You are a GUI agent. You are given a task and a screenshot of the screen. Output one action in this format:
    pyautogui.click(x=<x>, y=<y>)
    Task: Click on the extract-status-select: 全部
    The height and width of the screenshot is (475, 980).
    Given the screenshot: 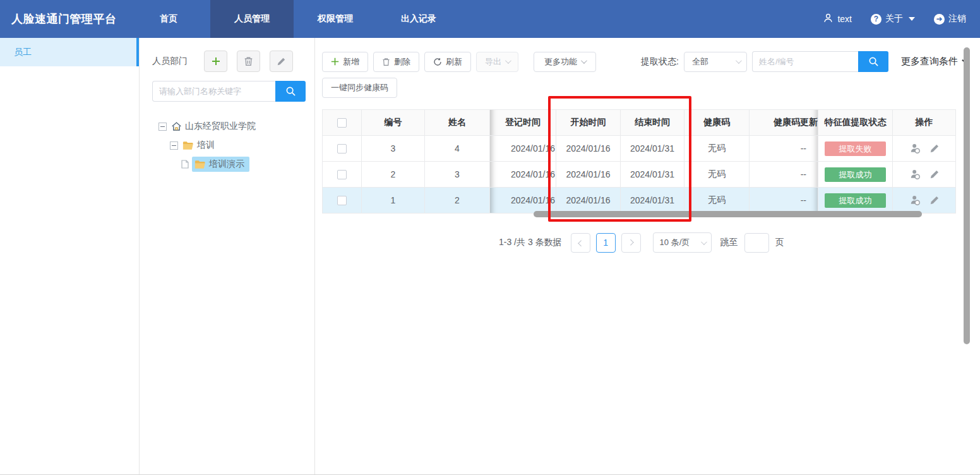 What is the action you would take?
    pyautogui.click(x=715, y=62)
    